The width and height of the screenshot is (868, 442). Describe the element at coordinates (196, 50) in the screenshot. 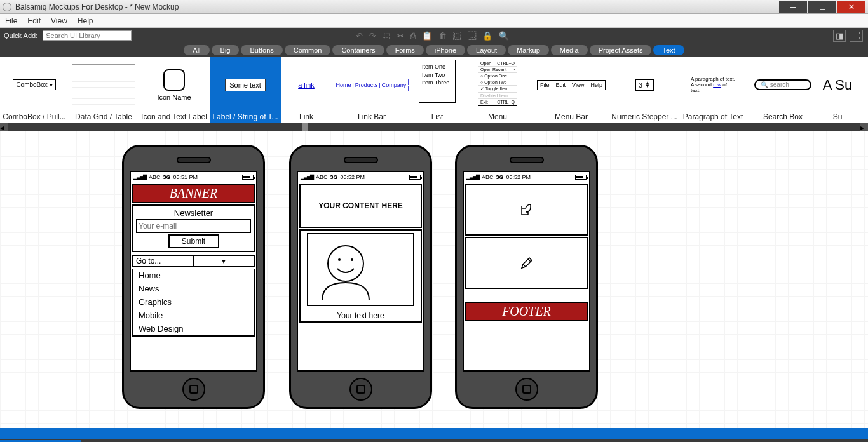

I see `category-all: All` at that location.